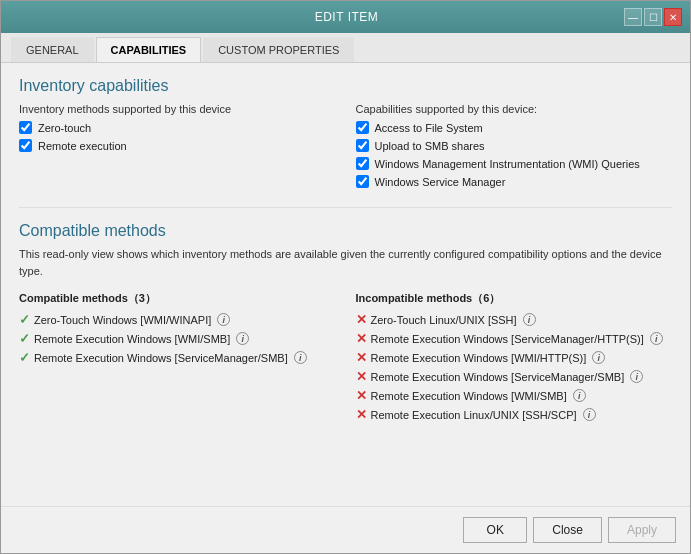 The height and width of the screenshot is (554, 691). Describe the element at coordinates (64, 128) in the screenshot. I see `zero-touch-label: Zero-touch` at that location.